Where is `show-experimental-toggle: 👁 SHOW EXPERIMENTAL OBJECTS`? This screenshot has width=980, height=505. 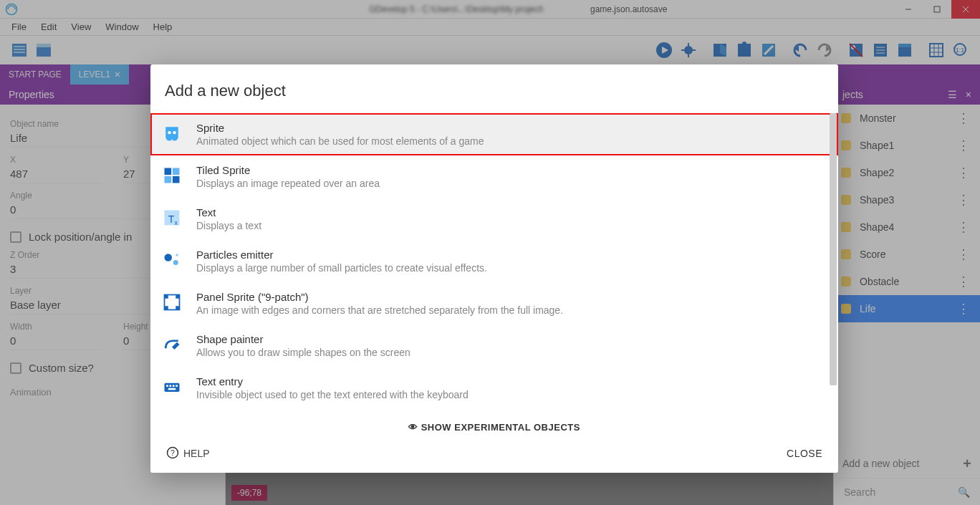
show-experimental-toggle: 👁 SHOW EXPERIMENTAL OBJECTS is located at coordinates (494, 425).